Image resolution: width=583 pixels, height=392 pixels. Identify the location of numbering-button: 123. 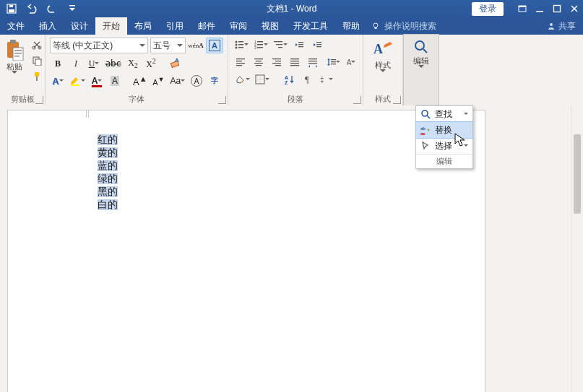
(261, 45).